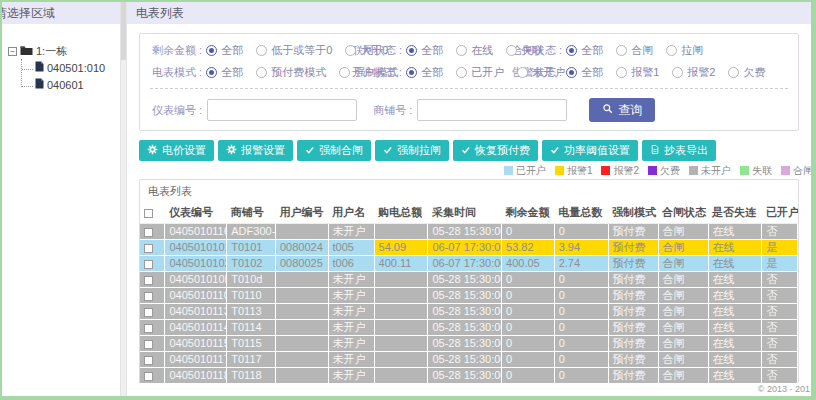 The image size is (816, 400). What do you see at coordinates (683, 213) in the screenshot?
I see `column-header: 合闸状态` at bounding box center [683, 213].